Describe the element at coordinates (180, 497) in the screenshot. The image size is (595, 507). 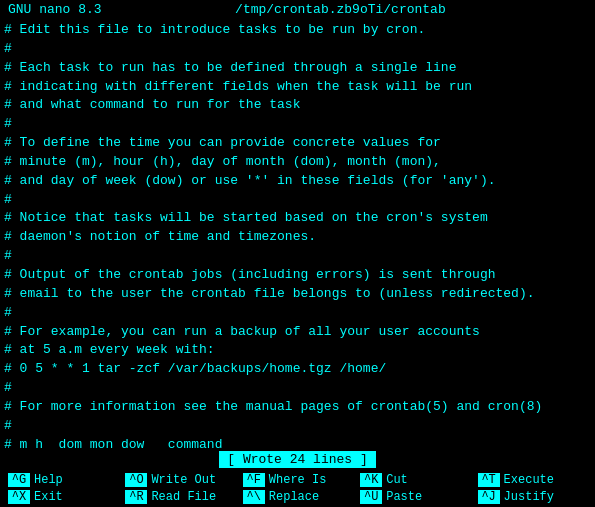
I see `shortcut-item: ^RRead File` at that location.